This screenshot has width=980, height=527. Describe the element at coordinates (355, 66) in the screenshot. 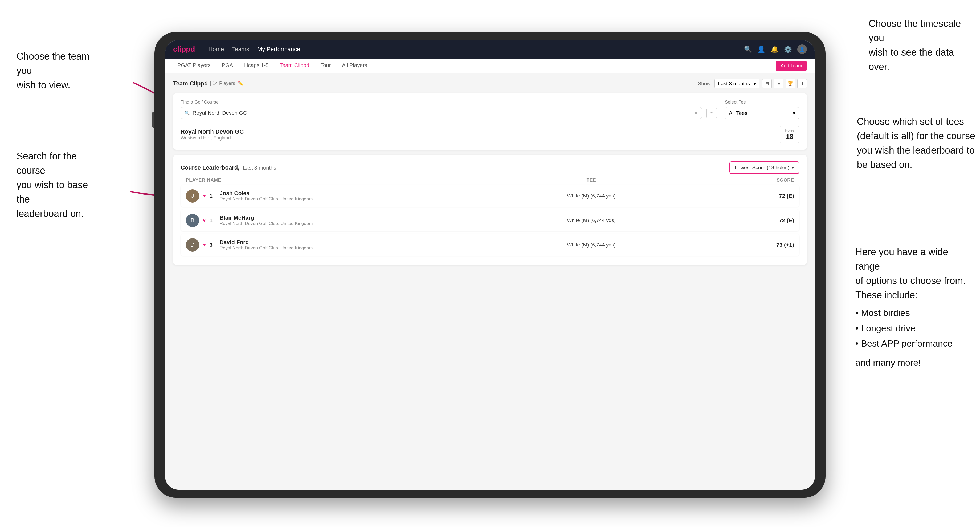

I see `tab-all-players: All Players` at that location.